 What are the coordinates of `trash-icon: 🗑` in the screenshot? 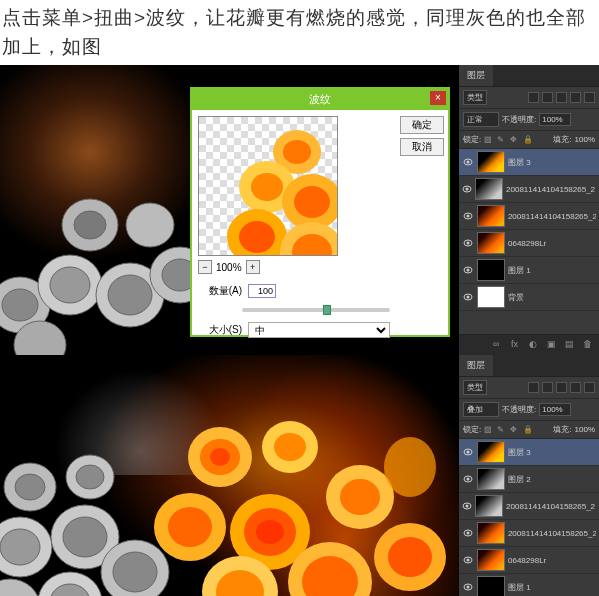 It's located at (589, 345).